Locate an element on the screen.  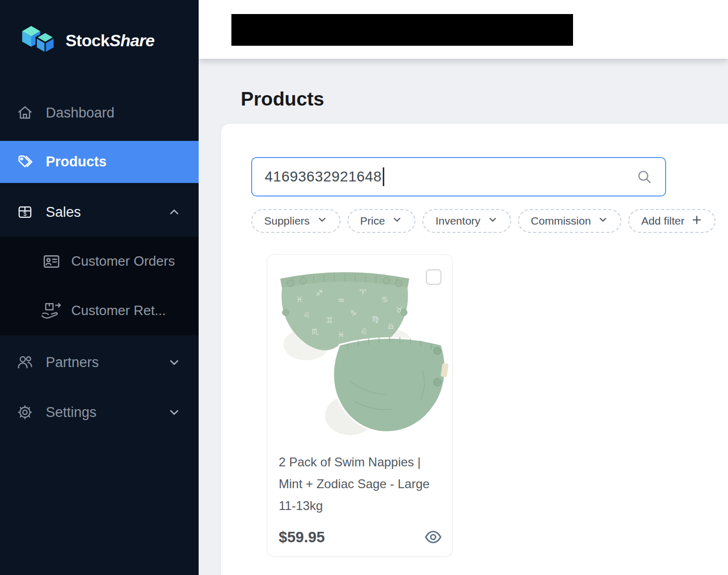
brand-name-stock: Stock is located at coordinates (87, 41).